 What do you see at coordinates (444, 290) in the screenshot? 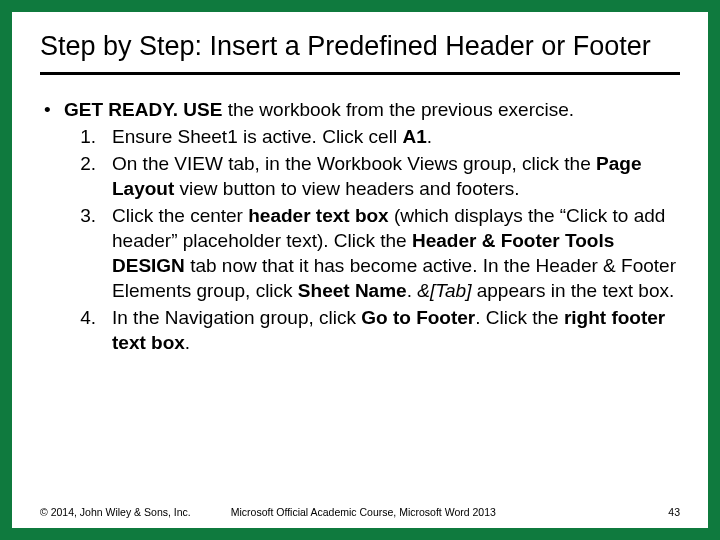
I see `i: &[Tab]` at bounding box center [444, 290].